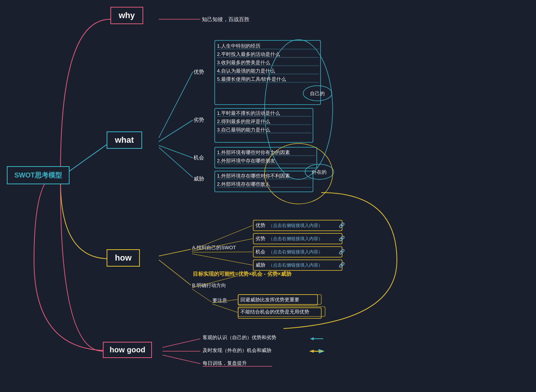 This screenshot has width=536, height=392. What do you see at coordinates (296, 225) in the screenshot?
I see `how-a-youshi-link: （点击右侧链接填入内容）` at bounding box center [296, 225].